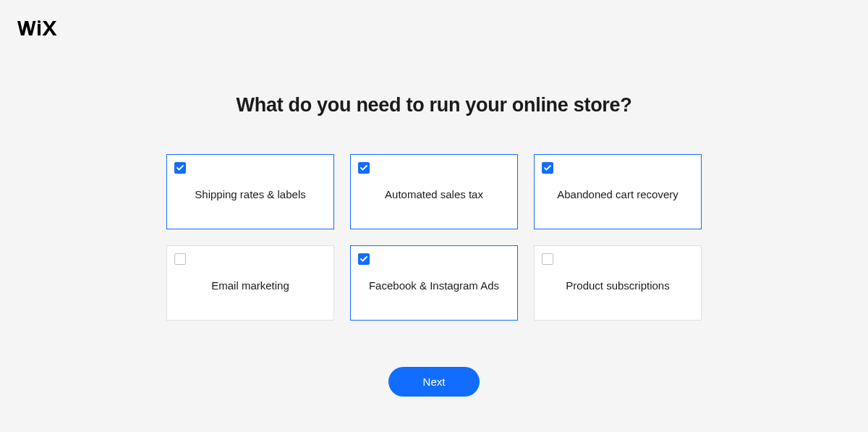  Describe the element at coordinates (434, 195) in the screenshot. I see `option-label: Automated sales tax` at that location.